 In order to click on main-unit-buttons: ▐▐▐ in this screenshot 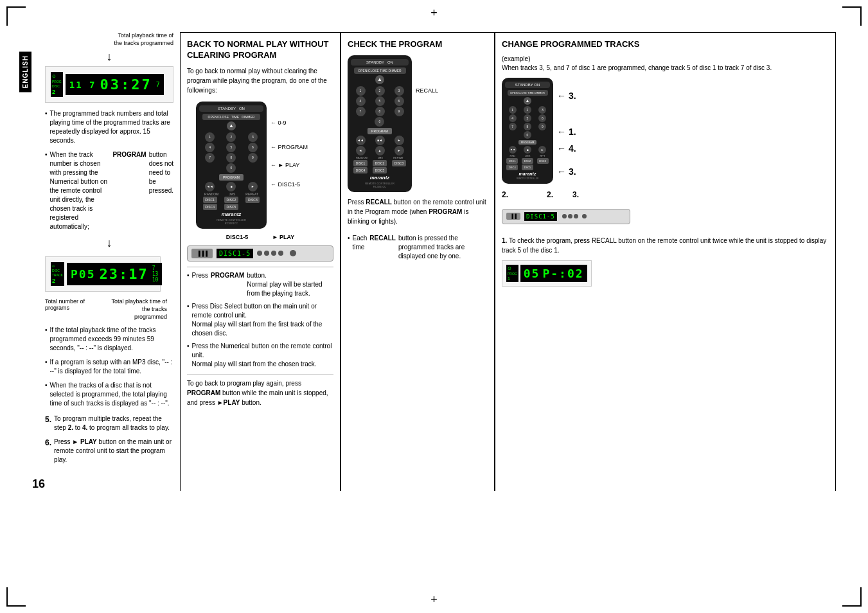, I will do `click(202, 253)`.